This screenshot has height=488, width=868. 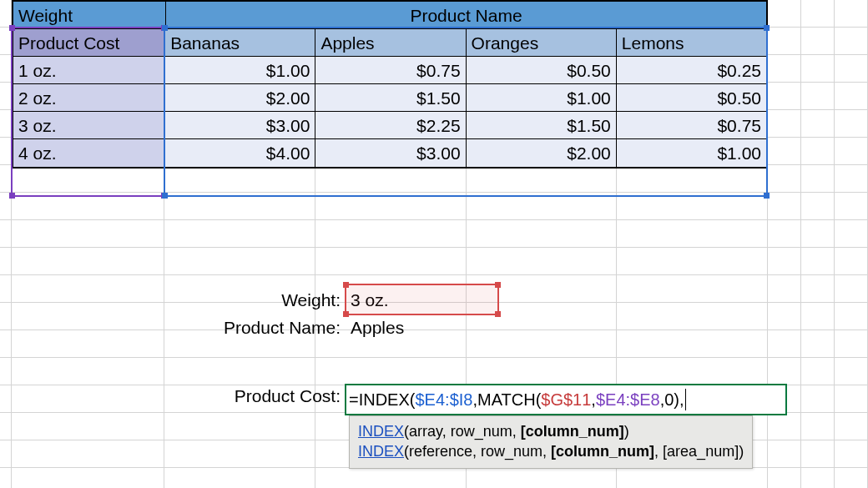 I want to click on row-label: 3 oz., so click(x=89, y=125).